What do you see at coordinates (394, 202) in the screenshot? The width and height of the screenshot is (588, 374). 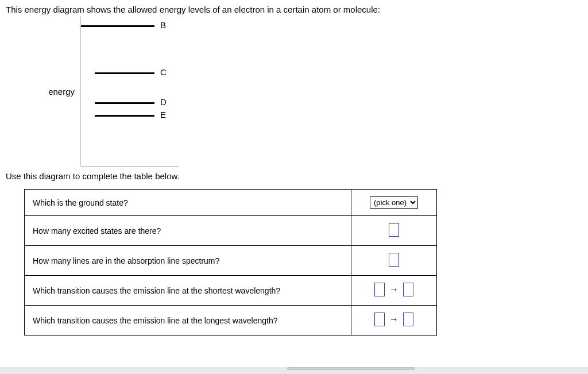 I see `ground-state-select: (pick one)` at bounding box center [394, 202].